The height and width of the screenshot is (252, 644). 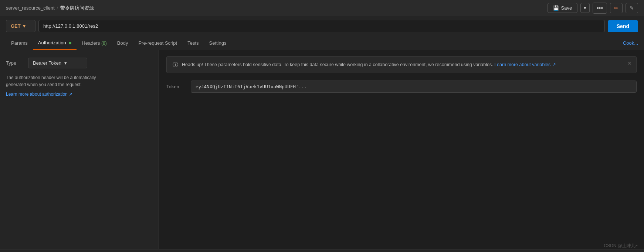 What do you see at coordinates (79, 63) in the screenshot?
I see `auth-type-row: Type Bearer Token ▾` at bounding box center [79, 63].